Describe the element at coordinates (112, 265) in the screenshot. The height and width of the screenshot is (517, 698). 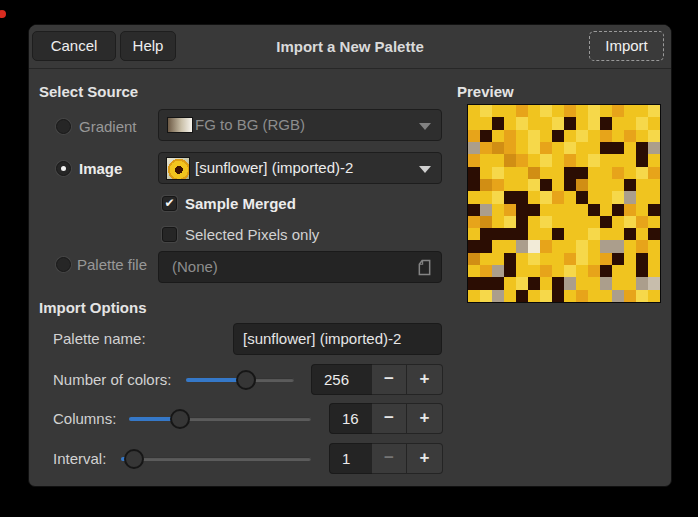
I see `palette-file-radio-label: Palette file` at that location.